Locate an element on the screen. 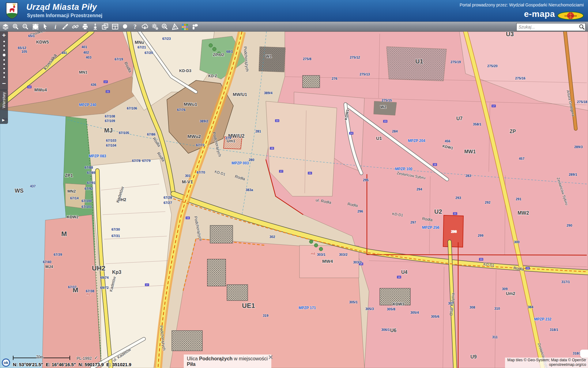  layers-tab: Warstwy ▶ is located at coordinates (4, 107).